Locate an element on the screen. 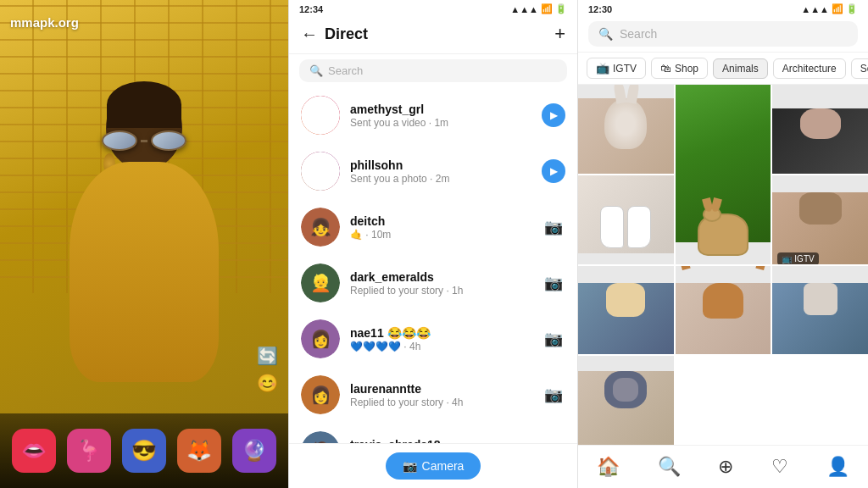 The image size is (868, 488). dm-item-5: 👩 laurenanntte Replied to your story · 4… is located at coordinates (433, 395).